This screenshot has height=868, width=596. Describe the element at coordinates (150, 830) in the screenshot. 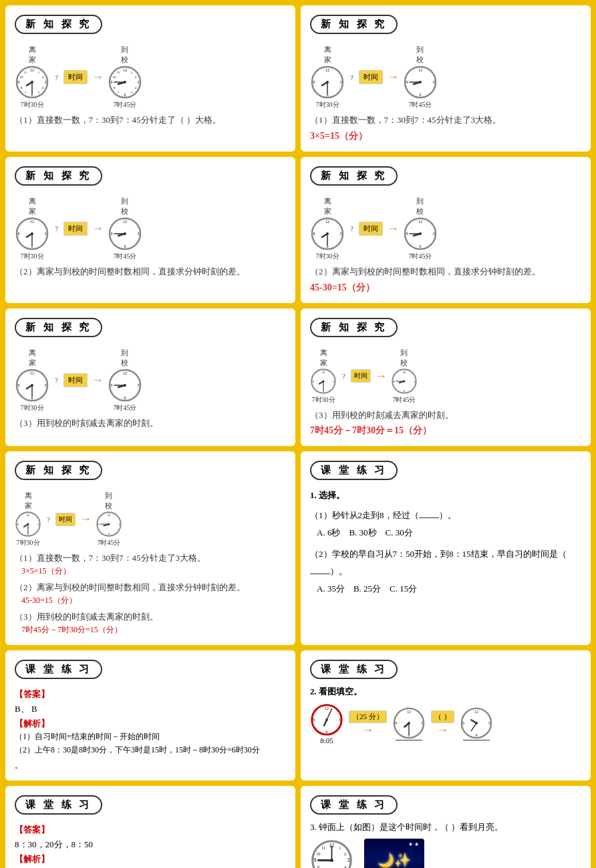

I see `answer-label-2: 【答案】` at that location.